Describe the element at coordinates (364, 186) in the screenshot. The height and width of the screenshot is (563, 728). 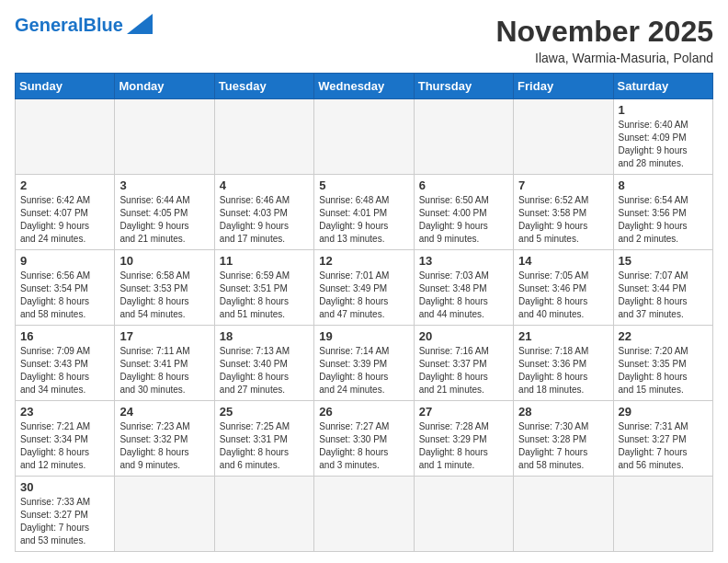
I see `day-number: 5` at that location.